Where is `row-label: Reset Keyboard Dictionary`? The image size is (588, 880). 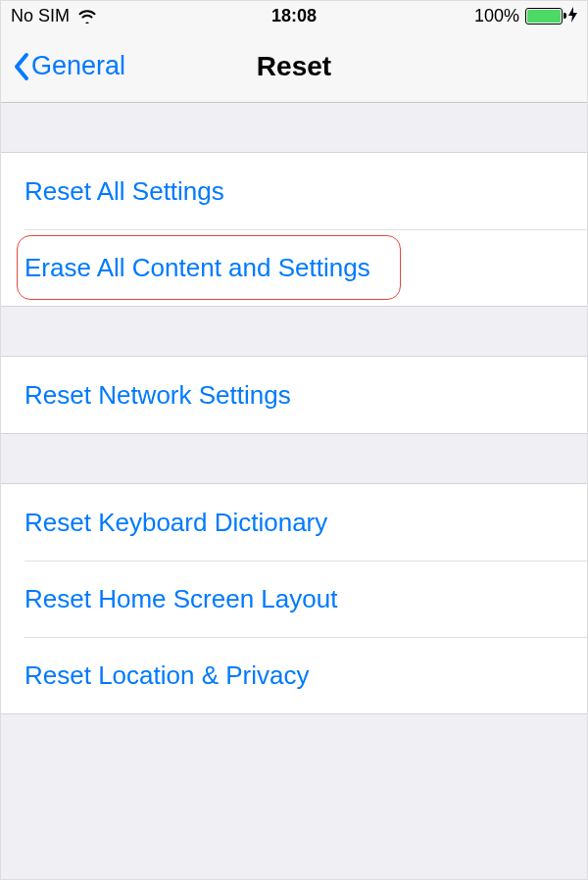 row-label: Reset Keyboard Dictionary is located at coordinates (176, 523).